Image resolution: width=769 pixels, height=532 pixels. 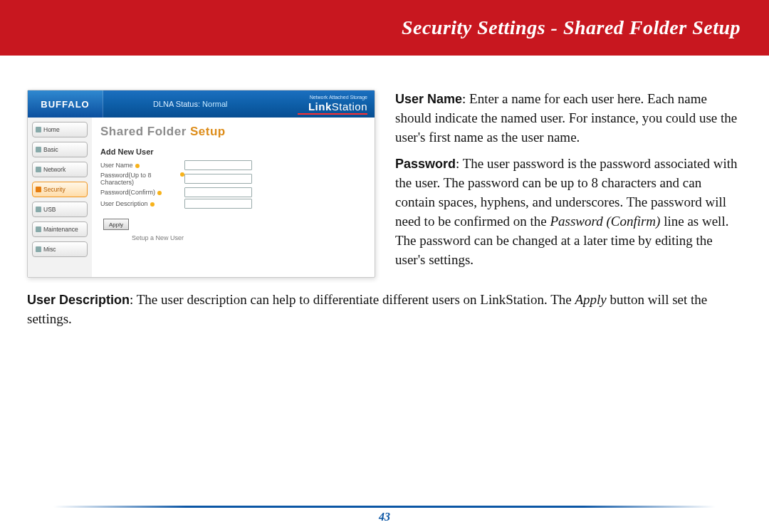 What do you see at coordinates (234, 179) in the screenshot?
I see `row-password: Password(Up to 8 Characters)` at bounding box center [234, 179].